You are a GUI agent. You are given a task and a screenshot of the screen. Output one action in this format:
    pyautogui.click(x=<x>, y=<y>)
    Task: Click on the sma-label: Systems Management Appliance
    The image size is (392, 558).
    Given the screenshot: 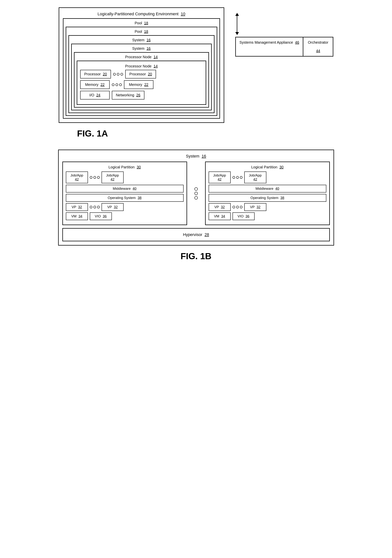 What is the action you would take?
    pyautogui.click(x=266, y=42)
    